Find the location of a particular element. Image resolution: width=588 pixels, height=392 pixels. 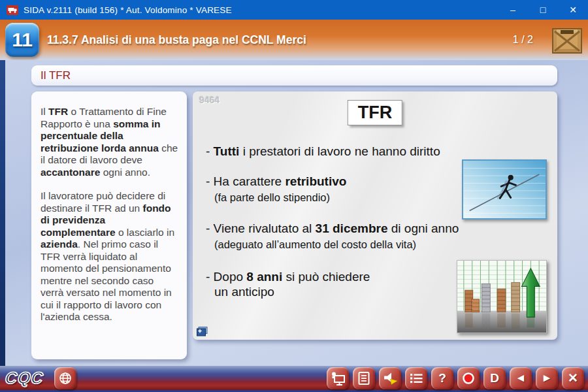

audio-button is located at coordinates (390, 378).